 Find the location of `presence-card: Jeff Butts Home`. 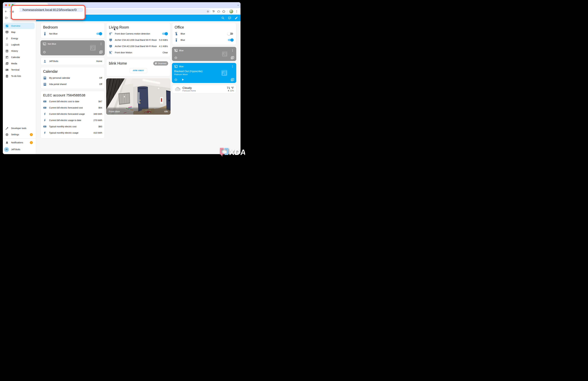

presence-card: Jeff Butts Home is located at coordinates (73, 61).